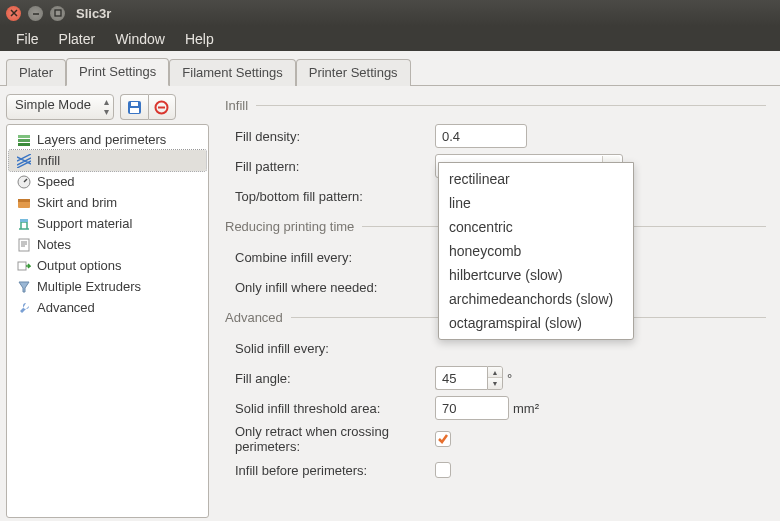  Describe the element at coordinates (108, 224) in the screenshot. I see `tree-item-support: Support material` at that location.